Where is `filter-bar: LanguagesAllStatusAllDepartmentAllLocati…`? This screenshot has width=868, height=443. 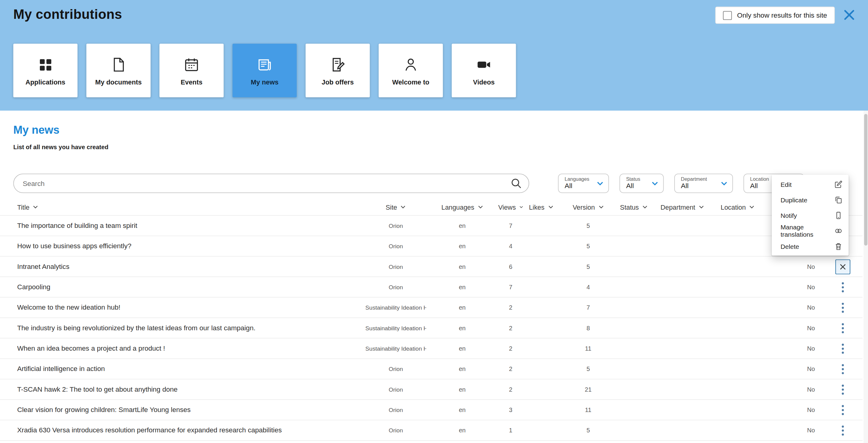
filter-bar: LanguagesAllStatusAllDepartmentAllLocati… is located at coordinates (681, 183).